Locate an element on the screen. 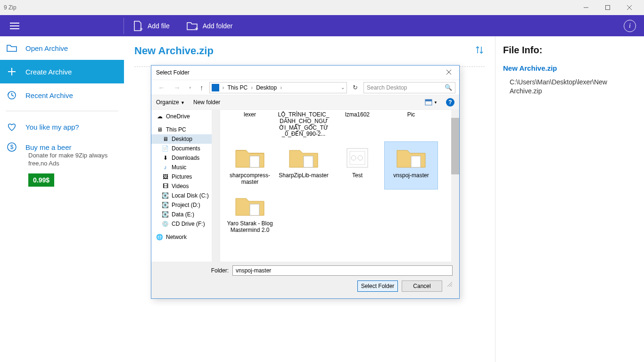 The height and width of the screenshot is (362, 644). tree-videos: 🎞Videos is located at coordinates (186, 186).